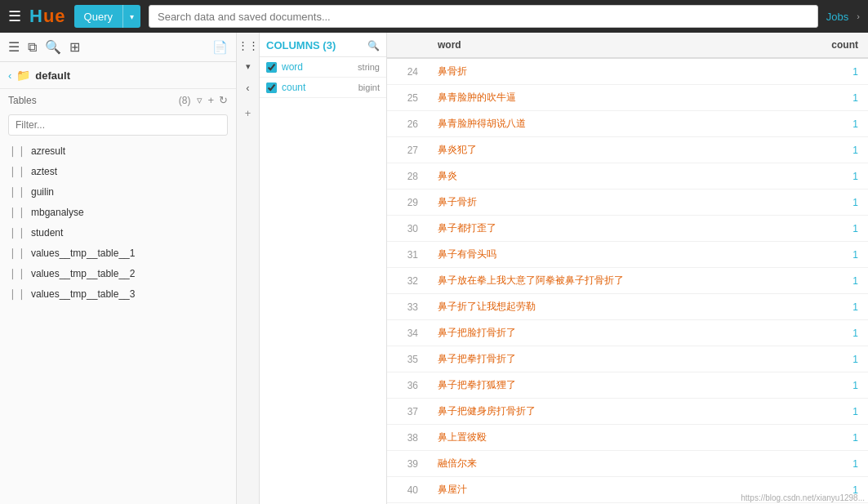  I want to click on cell-rownum: 30, so click(407, 229).